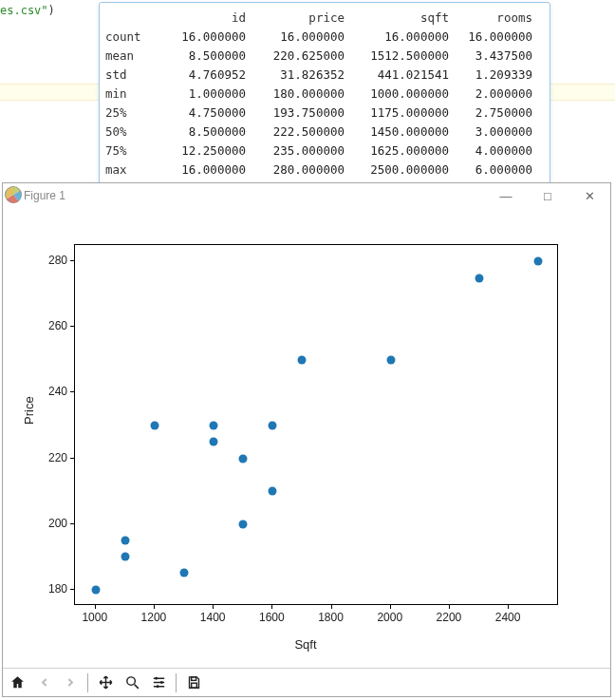 This screenshot has width=615, height=700. I want to click on zoom-button, so click(132, 683).